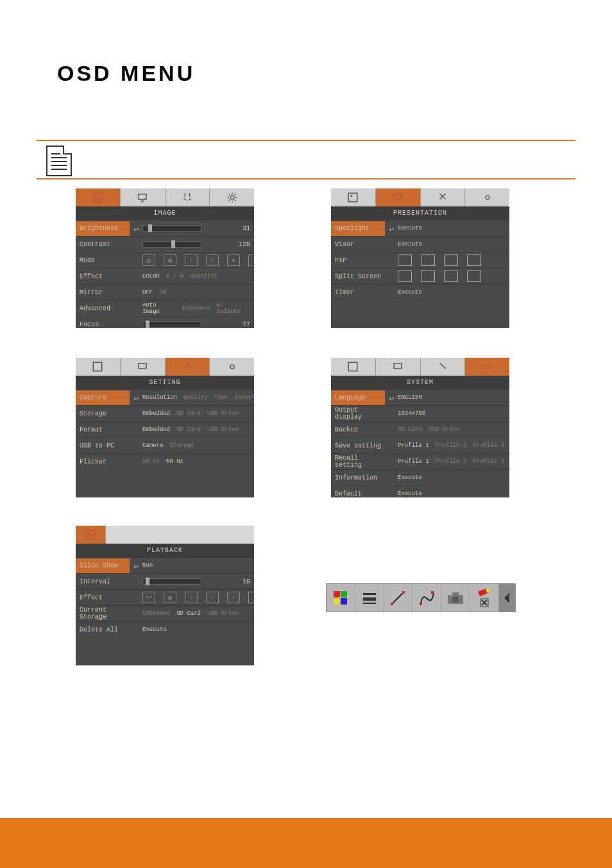  What do you see at coordinates (149, 260) in the screenshot?
I see `mode-doc-icon: ▤` at bounding box center [149, 260].